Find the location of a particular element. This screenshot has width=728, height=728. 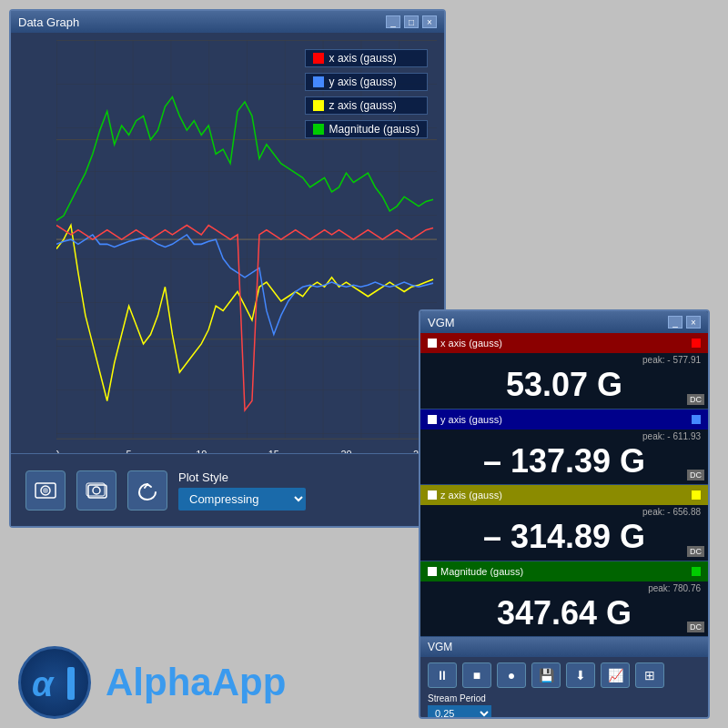

data-graph-title: Data Graph is located at coordinates (49, 22).